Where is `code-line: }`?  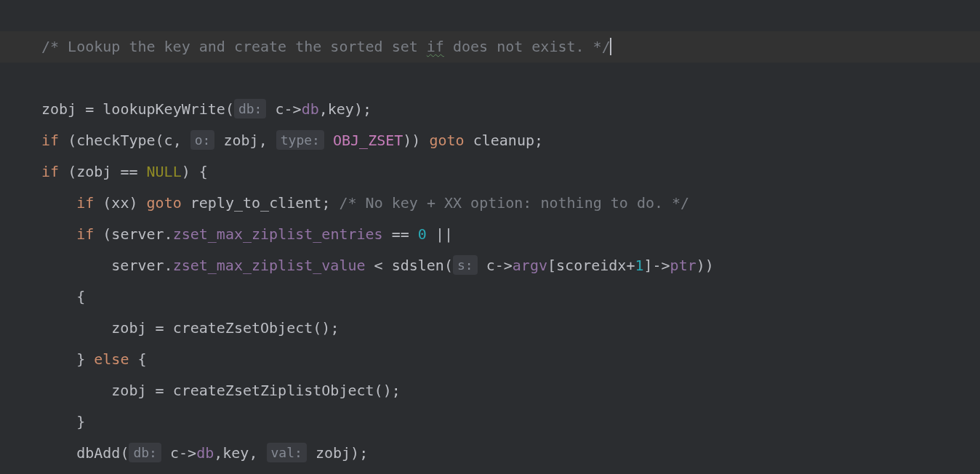 code-line: } is located at coordinates (63, 422).